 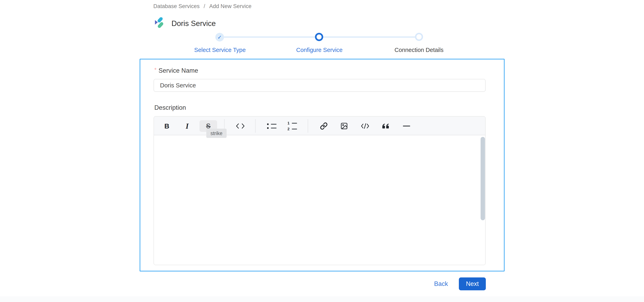 I want to click on link-icon, so click(x=324, y=126).